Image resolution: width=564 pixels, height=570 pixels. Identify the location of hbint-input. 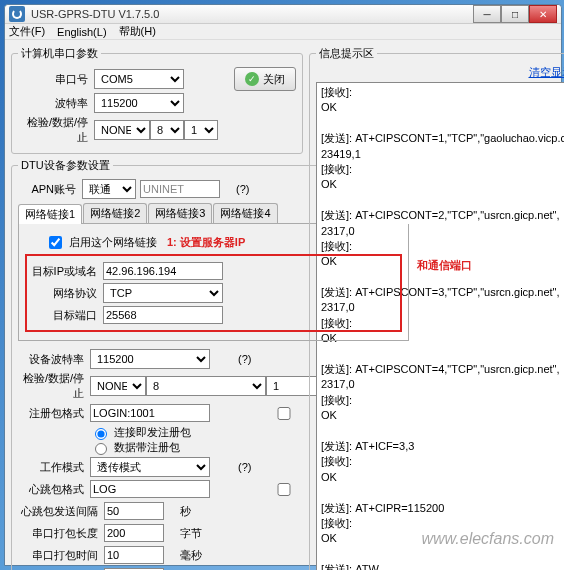
(134, 511).